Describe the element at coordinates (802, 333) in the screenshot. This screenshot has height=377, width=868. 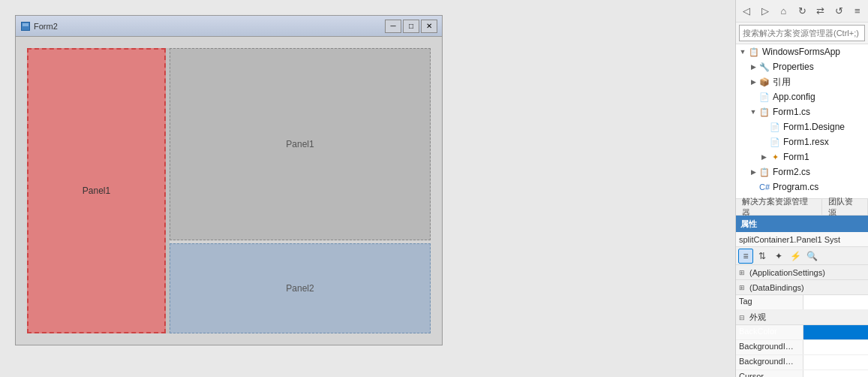
I see `prop-row-backcolor: BackColor` at that location.